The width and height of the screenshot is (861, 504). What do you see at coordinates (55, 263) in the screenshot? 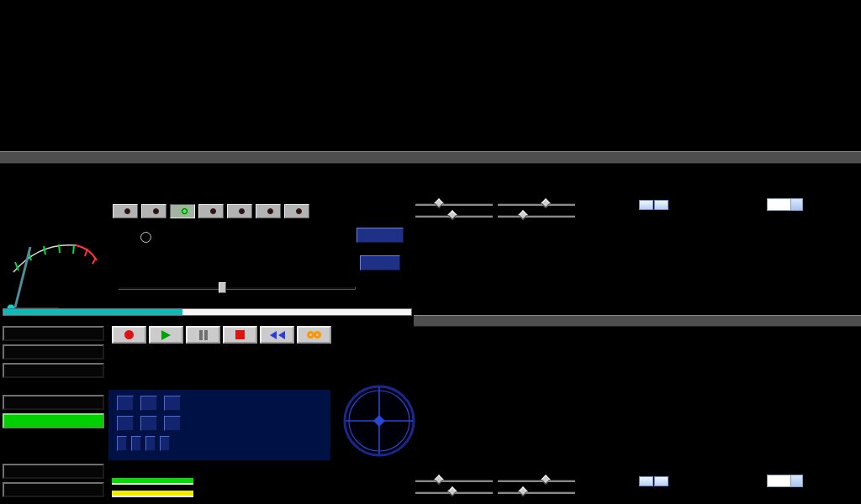
I see `s-meter` at bounding box center [55, 263].